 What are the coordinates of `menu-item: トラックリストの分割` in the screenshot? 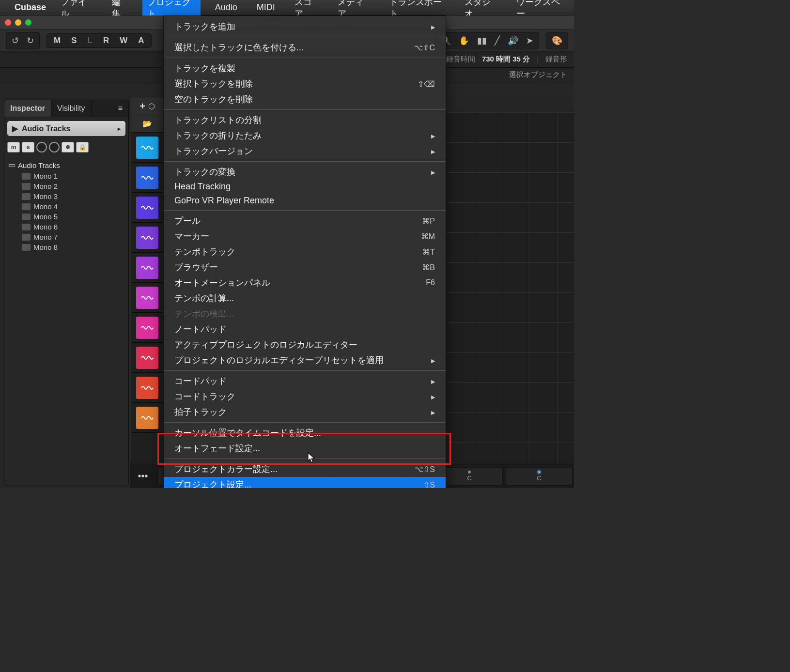 It's located at (305, 120).